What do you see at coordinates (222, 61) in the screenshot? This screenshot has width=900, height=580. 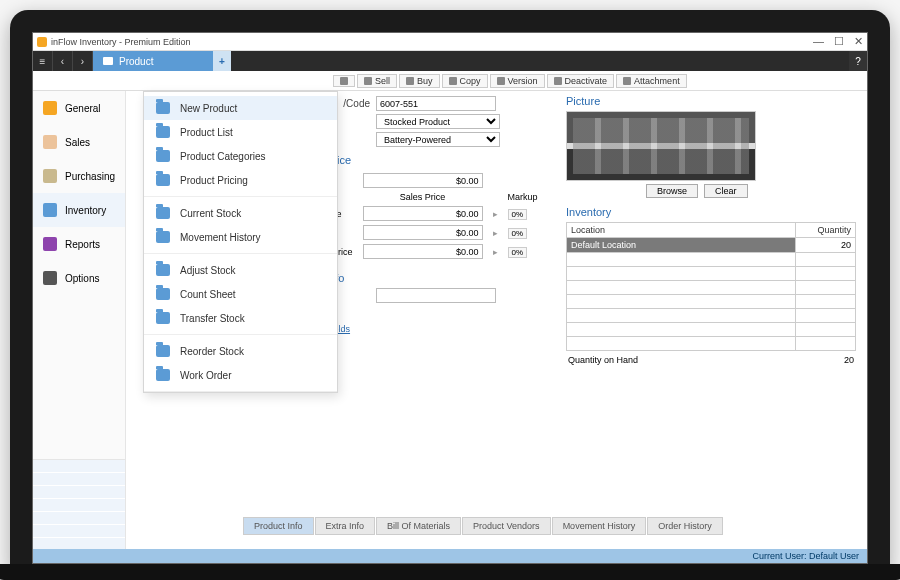 I see `new-tab-button: +` at bounding box center [222, 61].